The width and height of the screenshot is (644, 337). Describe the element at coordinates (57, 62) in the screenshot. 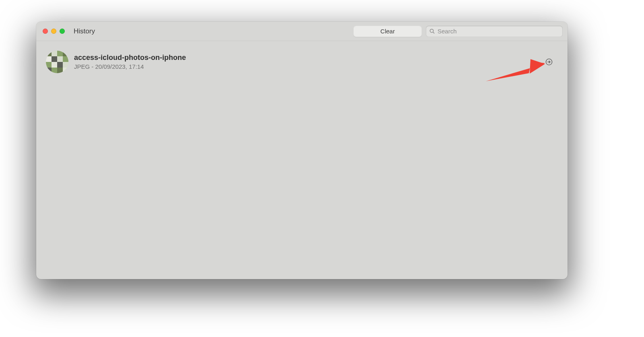

I see `history-thumbnail` at that location.